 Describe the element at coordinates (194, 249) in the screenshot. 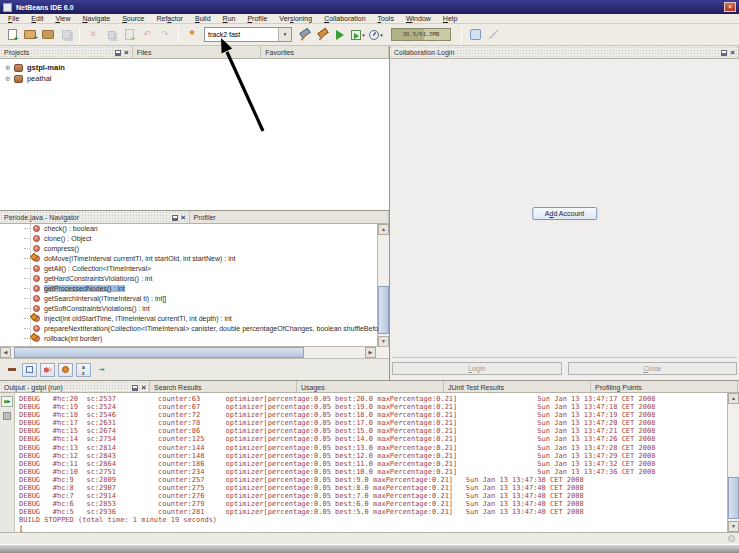

I see `navigator-item: compress()` at that location.